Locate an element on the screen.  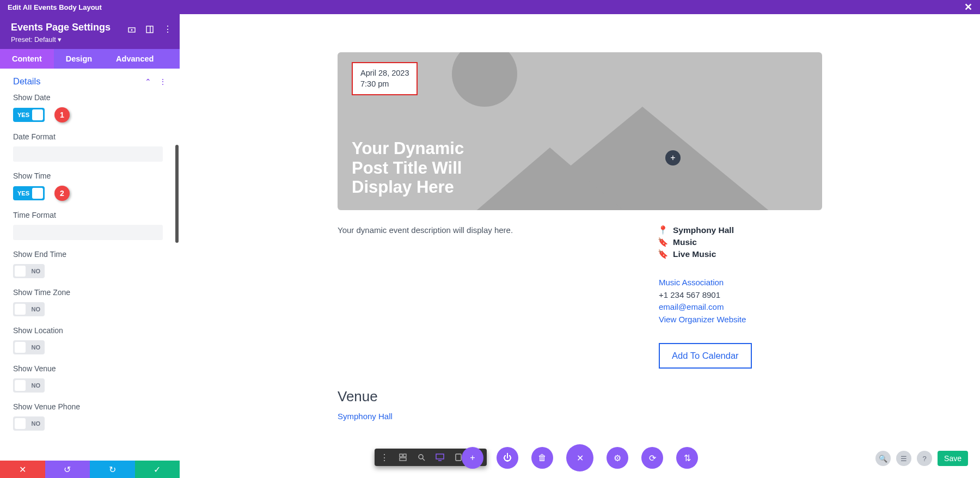
toggle-show-end-time: NO is located at coordinates (29, 271).